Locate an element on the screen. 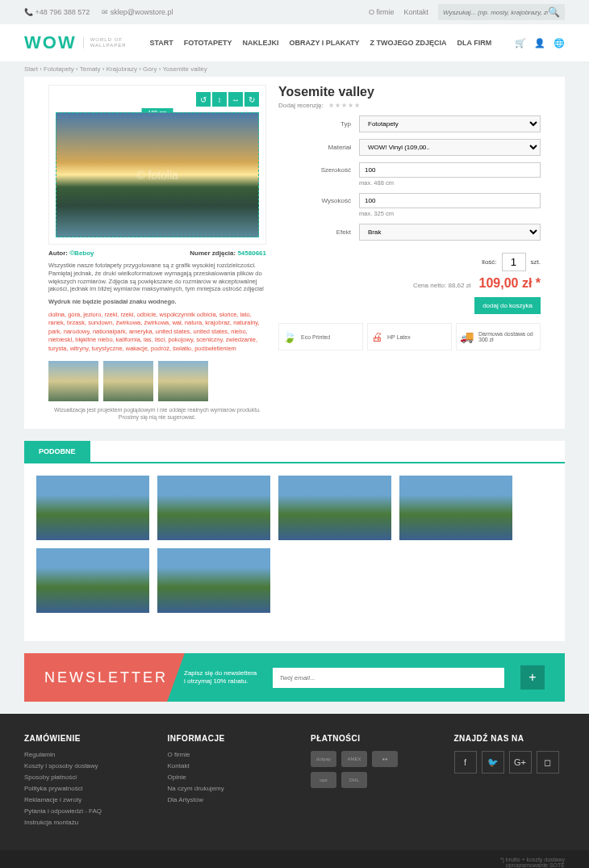 Image resolution: width=589 pixels, height=868 pixels. footer-link: Reklamacje i zwroty is located at coordinates (80, 799).